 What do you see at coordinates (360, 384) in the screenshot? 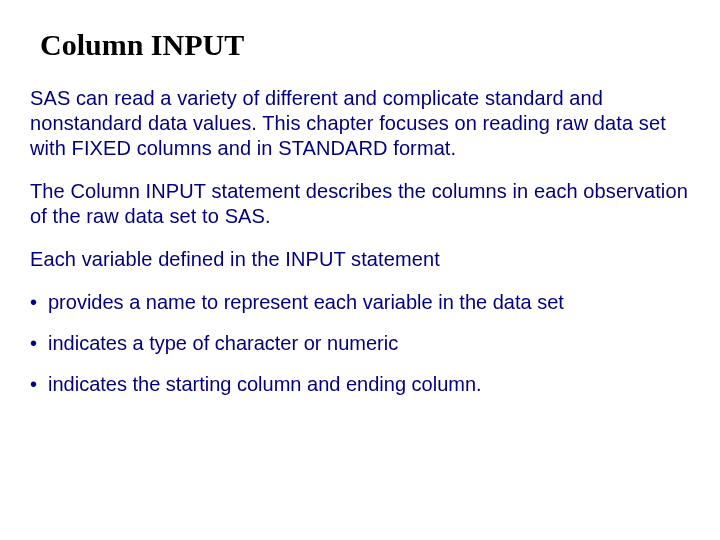
I see `bullet-item-3: •indicates the starting column and endin…` at bounding box center [360, 384].